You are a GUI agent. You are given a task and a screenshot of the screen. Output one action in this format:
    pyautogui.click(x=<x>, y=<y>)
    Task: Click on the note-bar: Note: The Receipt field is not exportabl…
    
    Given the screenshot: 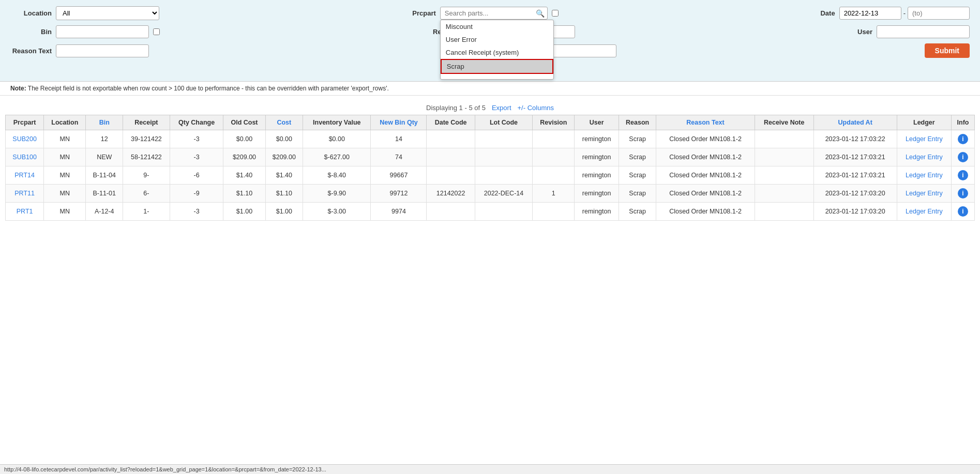 What is the action you would take?
    pyautogui.click(x=490, y=89)
    